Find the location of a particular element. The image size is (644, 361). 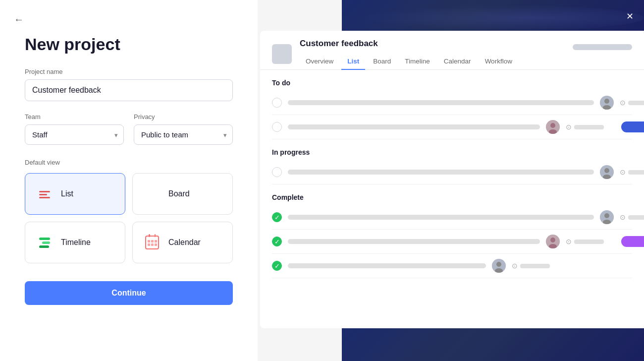

dark-band-bottom is located at coordinates (493, 345).